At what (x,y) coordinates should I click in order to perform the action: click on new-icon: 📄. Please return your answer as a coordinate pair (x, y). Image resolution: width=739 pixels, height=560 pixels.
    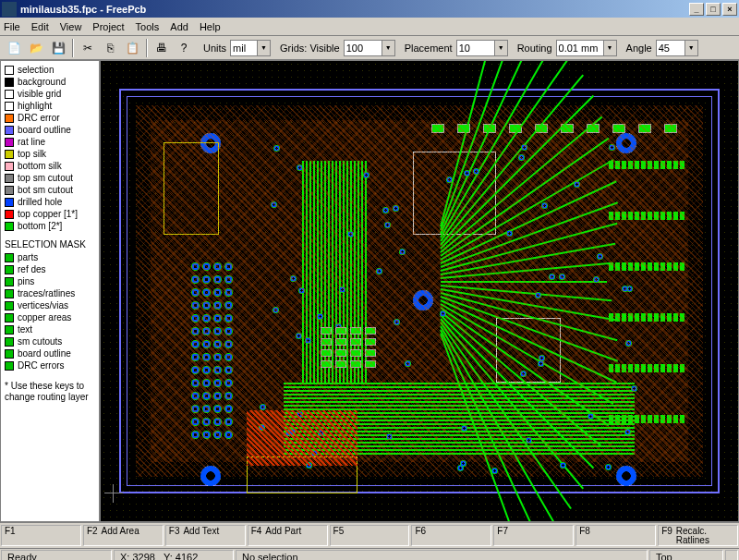
    Looking at the image, I should click on (14, 48).